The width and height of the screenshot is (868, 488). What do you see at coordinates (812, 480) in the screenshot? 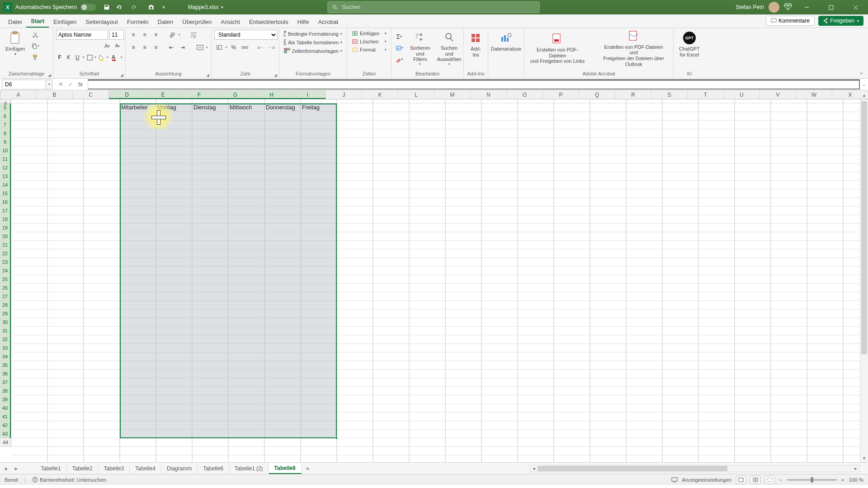
I see `zoom-slider` at bounding box center [812, 480].